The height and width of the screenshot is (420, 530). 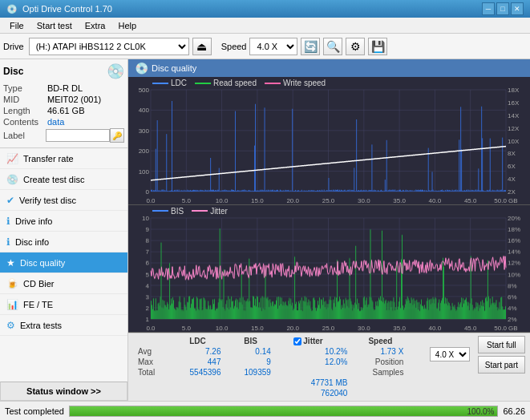 What do you see at coordinates (66, 111) in the screenshot?
I see `disc-length-value: 46.61 GB` at bounding box center [66, 111].